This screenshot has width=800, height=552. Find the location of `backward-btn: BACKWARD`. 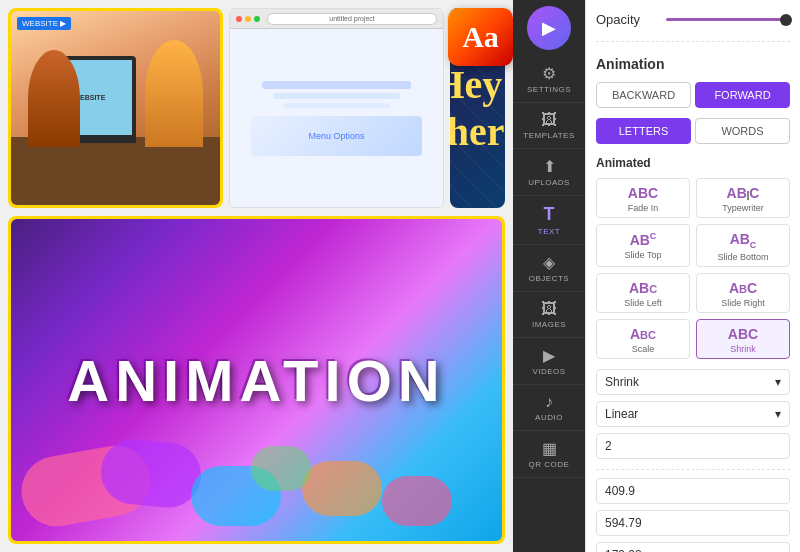

backward-btn: BACKWARD is located at coordinates (644, 95).